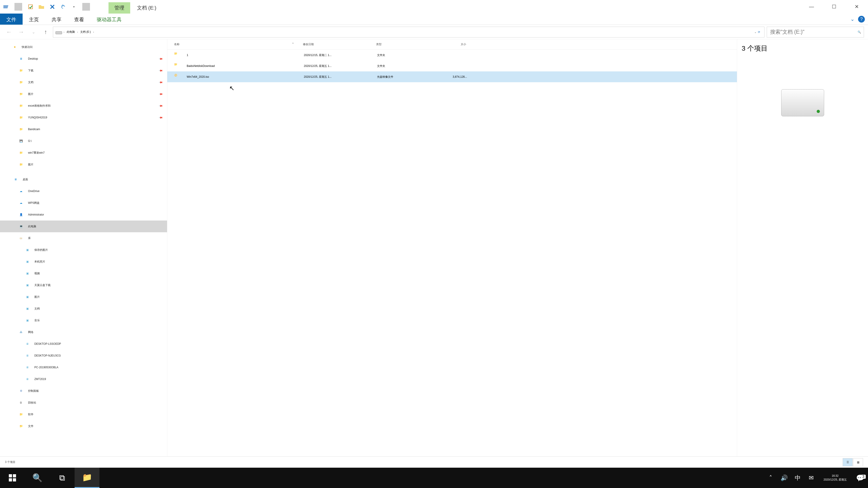 Image resolution: width=868 pixels, height=488 pixels. Describe the element at coordinates (57, 19) in the screenshot. I see `ribbon-tab-share: 共享` at that location.